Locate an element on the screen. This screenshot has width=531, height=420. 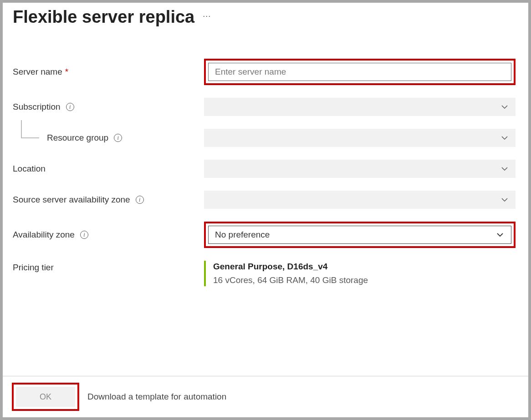
ok-button: OK is located at coordinates (46, 397).